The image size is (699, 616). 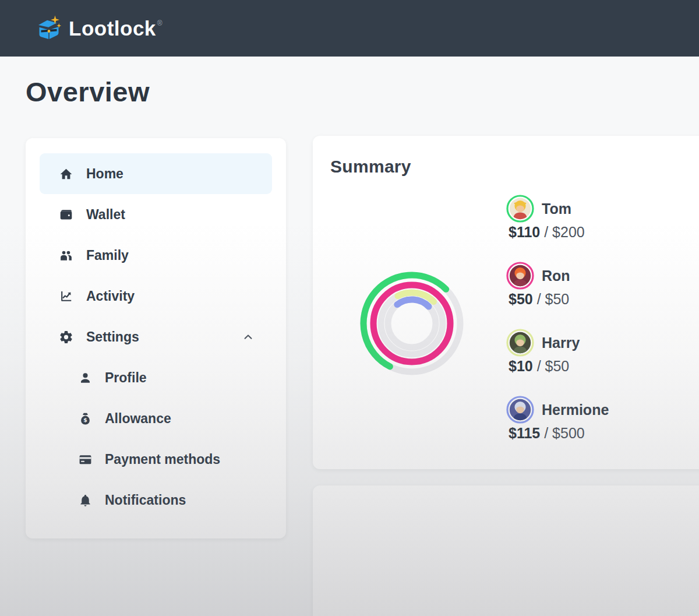 I want to click on amount-spent: $110, so click(x=524, y=232).